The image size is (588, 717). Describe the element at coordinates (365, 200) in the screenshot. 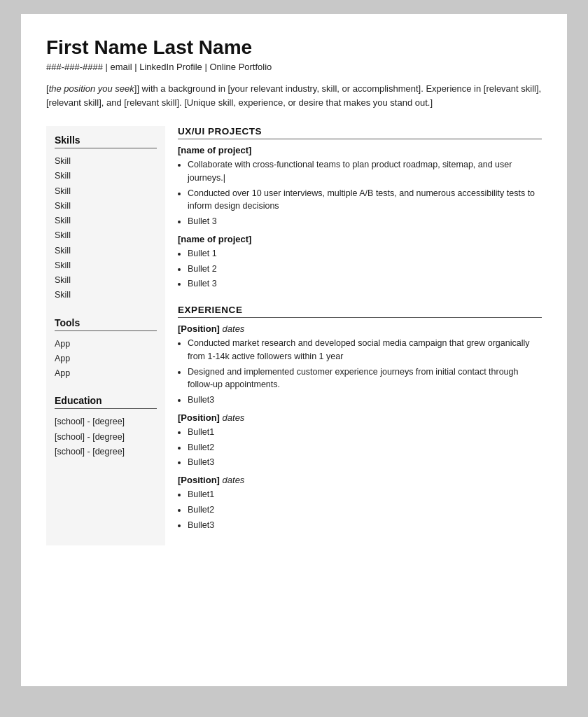

I see `project-1-bullet-2: Conducted over 10 user interviews, multi…` at that location.